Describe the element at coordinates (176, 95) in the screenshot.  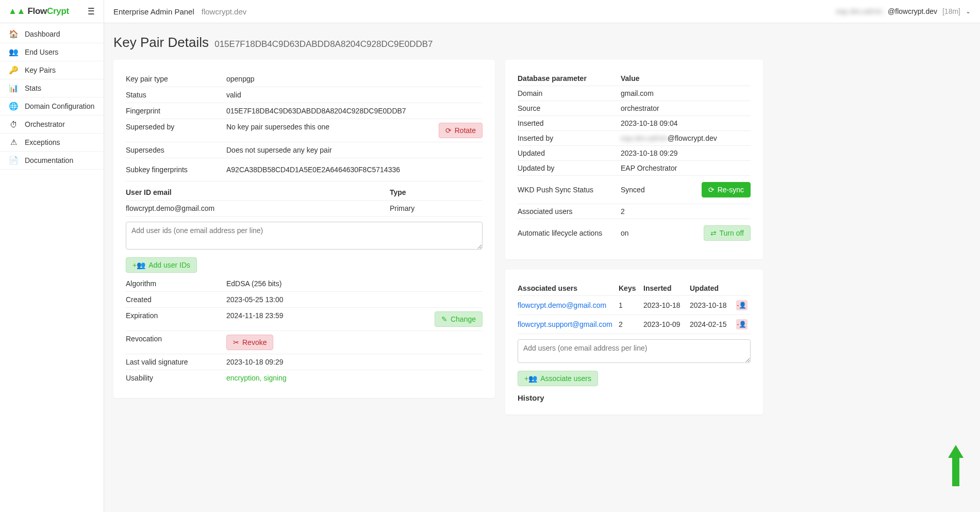
I see `status-label: Status` at that location.